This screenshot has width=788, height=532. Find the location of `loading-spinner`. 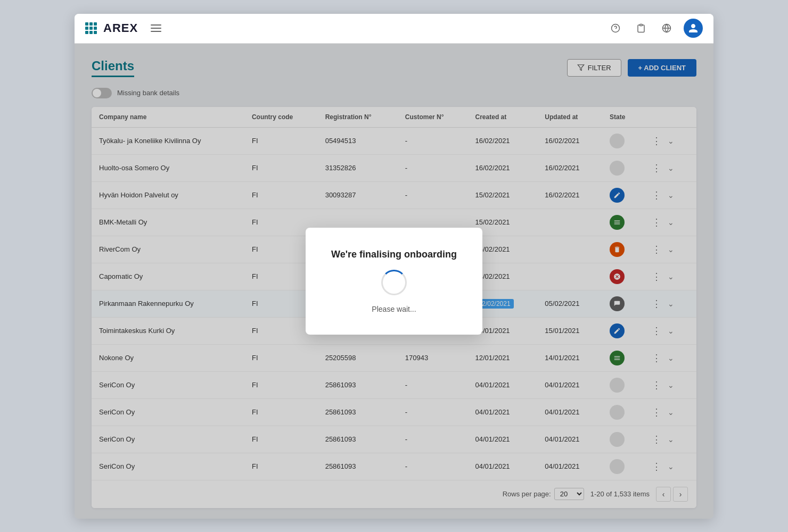

loading-spinner is located at coordinates (394, 282).